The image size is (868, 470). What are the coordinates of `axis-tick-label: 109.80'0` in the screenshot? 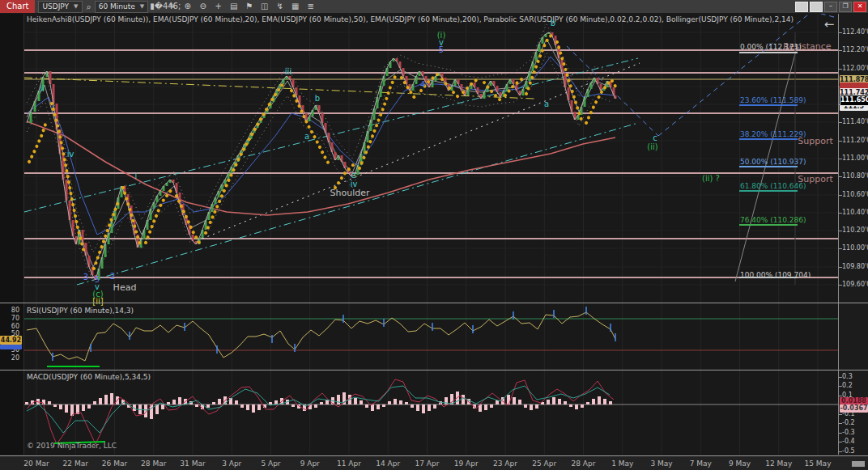 It's located at (855, 267).